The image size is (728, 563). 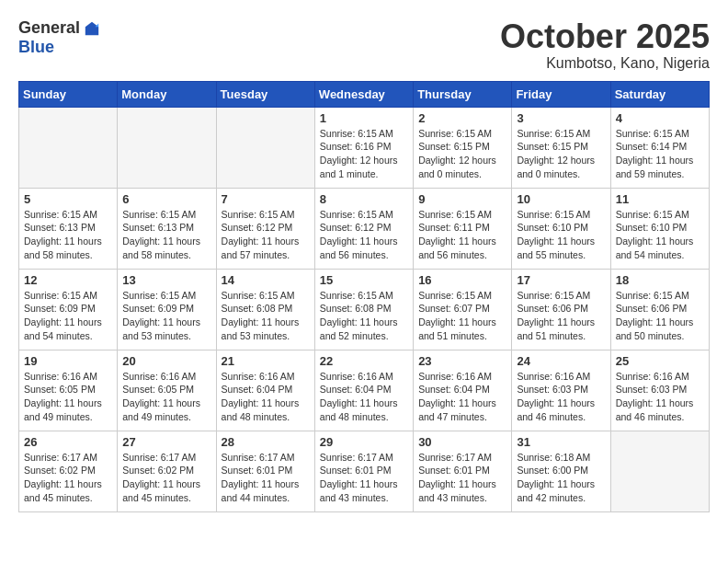 I want to click on day-number: 21, so click(x=266, y=361).